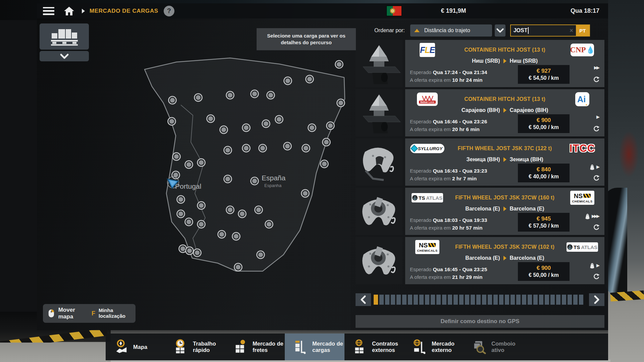 The height and width of the screenshot is (362, 644). What do you see at coordinates (480, 211) in the screenshot?
I see `cargo-card: ⚓TSATLAS FIFTH WHEEL JOST JSK 37CW (160 …` at bounding box center [480, 211].